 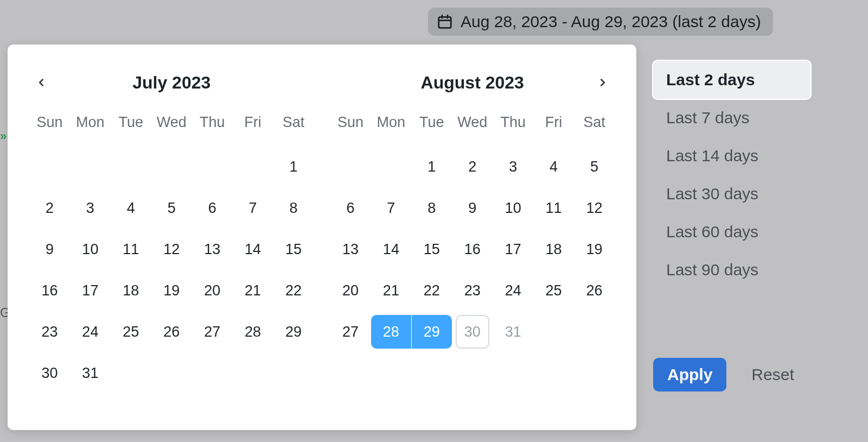 What do you see at coordinates (732, 156) in the screenshot?
I see `preset-option: Last 14 days` at bounding box center [732, 156].